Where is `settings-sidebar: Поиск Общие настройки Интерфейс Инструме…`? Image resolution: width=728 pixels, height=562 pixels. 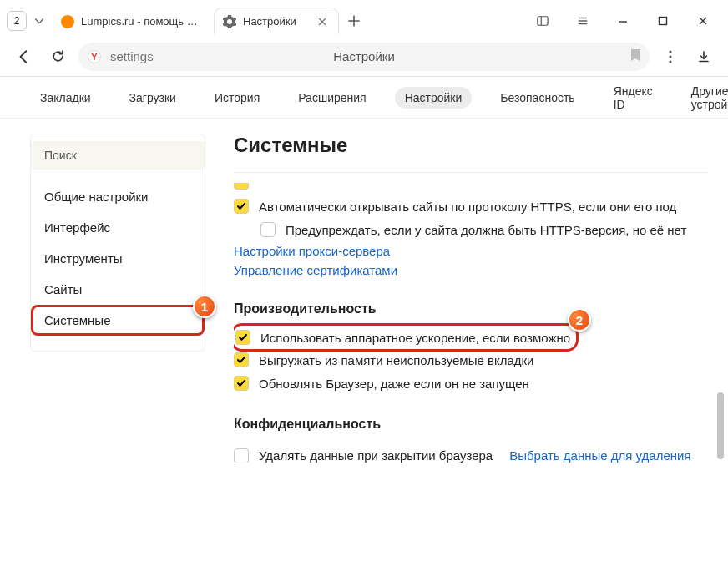
settings-sidebar: Поиск Общие настройки Интерфейс Инструме… is located at coordinates (118, 242).